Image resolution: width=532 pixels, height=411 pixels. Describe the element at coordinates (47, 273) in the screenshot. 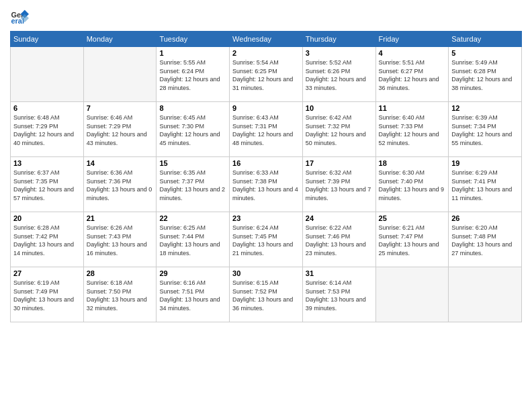

I see `day-number: 27` at that location.